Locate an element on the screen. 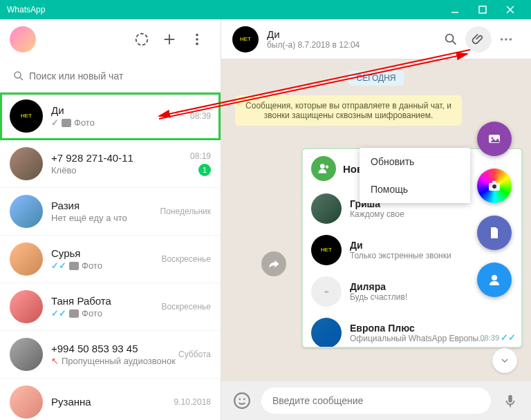 The image size is (531, 420). conversation-title: Ди is located at coordinates (352, 35).